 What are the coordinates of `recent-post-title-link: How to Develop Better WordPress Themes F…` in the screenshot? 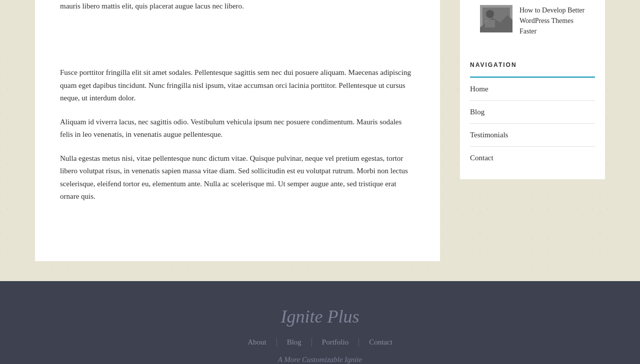 It's located at (552, 21).